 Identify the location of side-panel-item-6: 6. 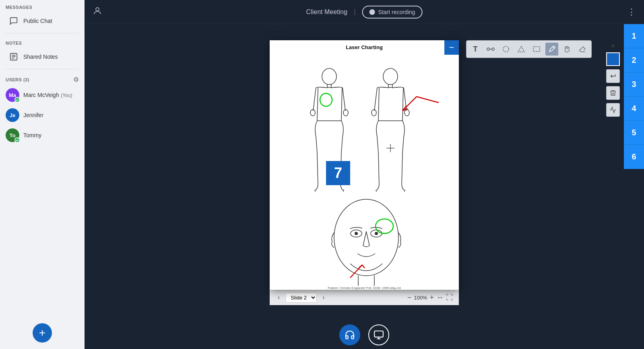
(634, 157).